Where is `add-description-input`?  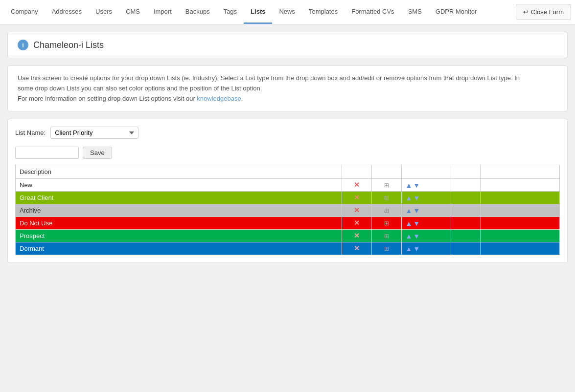 add-description-input is located at coordinates (47, 152).